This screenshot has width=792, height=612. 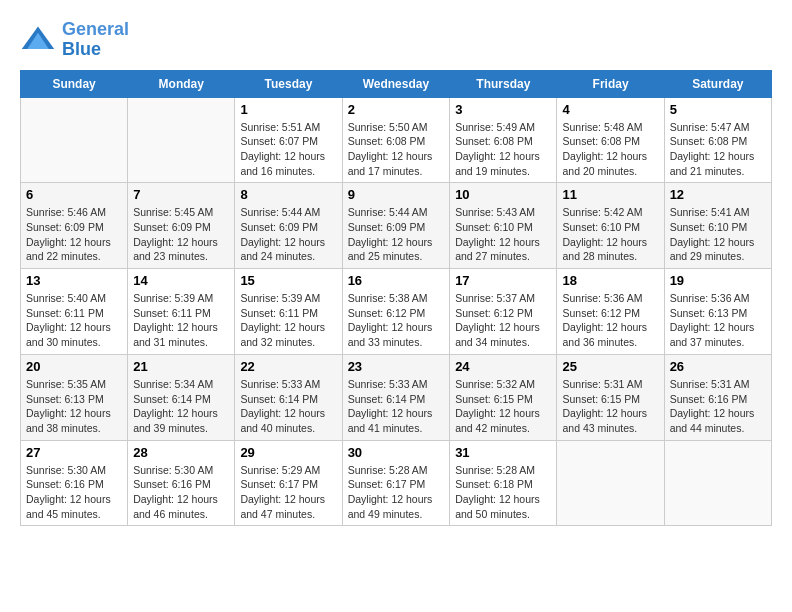 What do you see at coordinates (602, 212) in the screenshot?
I see `sunrise-label: Sunrise: 5:42 AM` at bounding box center [602, 212].